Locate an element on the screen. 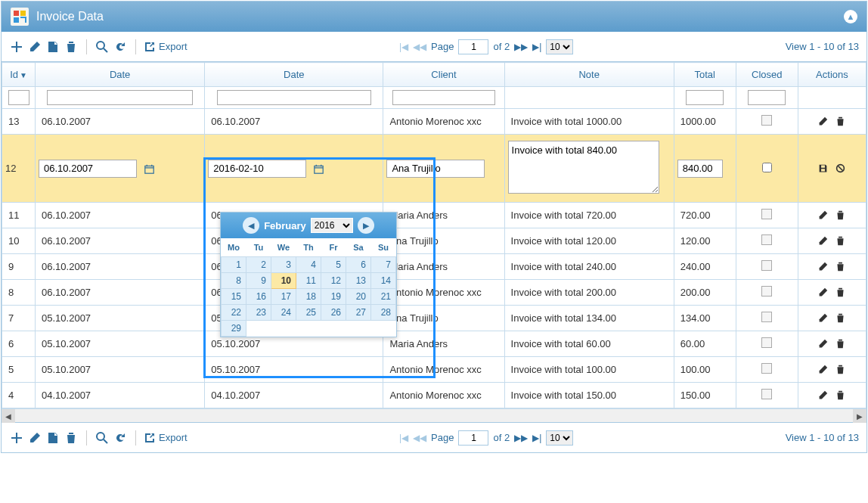  datepicker-day-cell: 21 is located at coordinates (384, 297).